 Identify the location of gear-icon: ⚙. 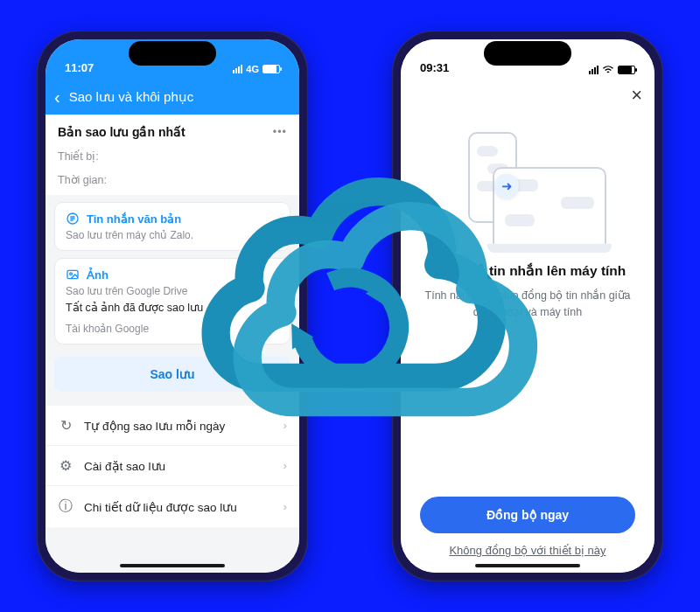
(66, 465).